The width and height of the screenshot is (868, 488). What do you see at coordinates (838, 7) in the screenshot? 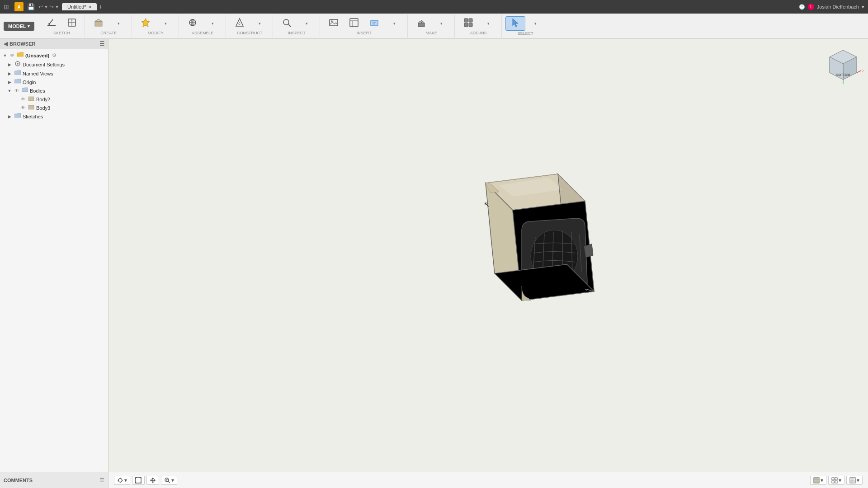
I see `username: Josiah Dieffenbach` at bounding box center [838, 7].